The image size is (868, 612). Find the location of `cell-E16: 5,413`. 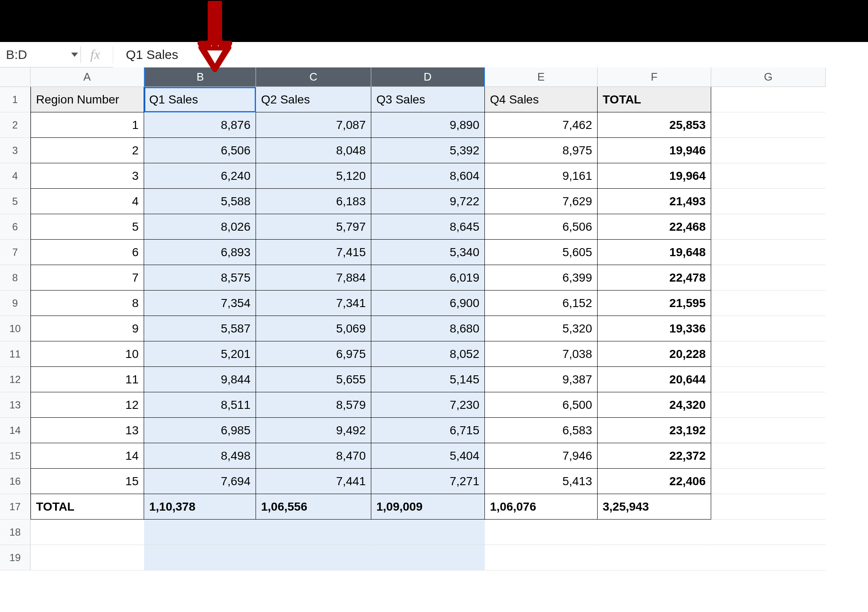

cell-E16: 5,413 is located at coordinates (541, 481).